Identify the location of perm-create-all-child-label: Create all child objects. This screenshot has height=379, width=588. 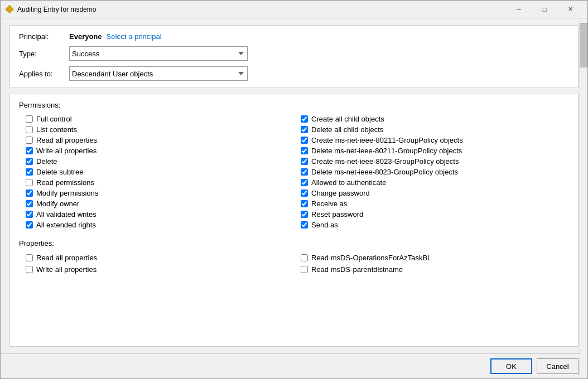
(348, 119).